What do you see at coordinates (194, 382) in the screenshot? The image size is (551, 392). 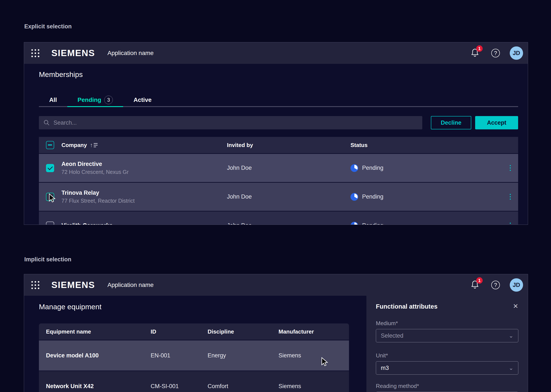 I see `table-row: Network Unit X42 CM-SI-001 Comfort Sieme…` at bounding box center [194, 382].